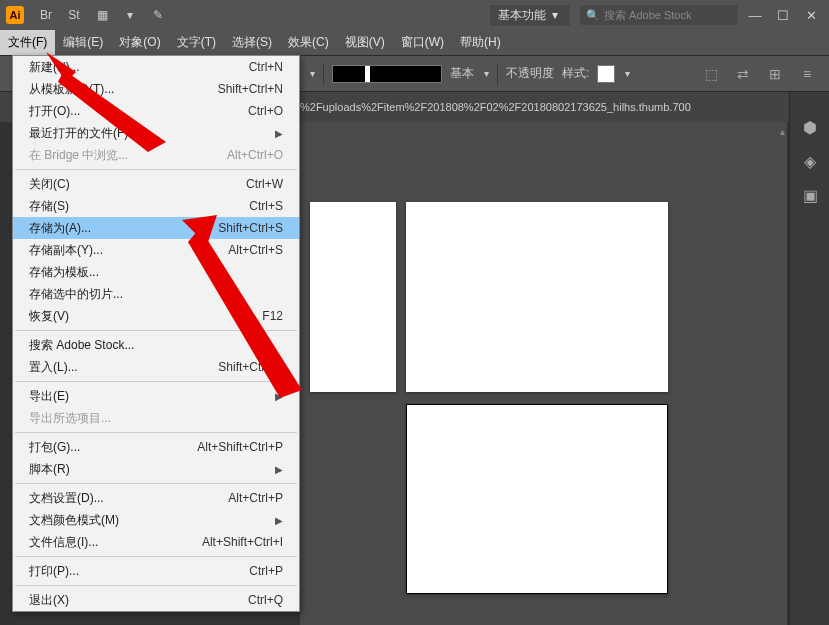  I want to click on menu-item-label: 打印(P)..., so click(139, 572).